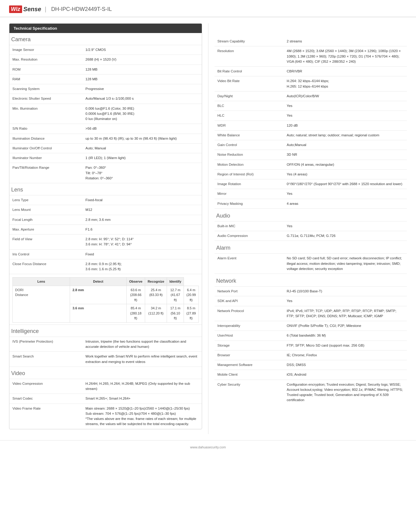 Image resolution: width=416 pixels, height=532 pixels. What do you see at coordinates (249, 155) in the screenshot?
I see `spec-label: Noise Reduction` at bounding box center [249, 155].